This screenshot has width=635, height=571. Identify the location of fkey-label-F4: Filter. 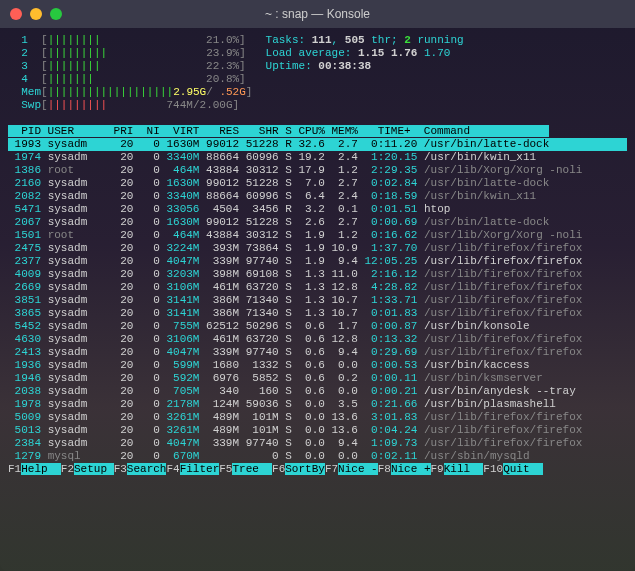
(200, 469).